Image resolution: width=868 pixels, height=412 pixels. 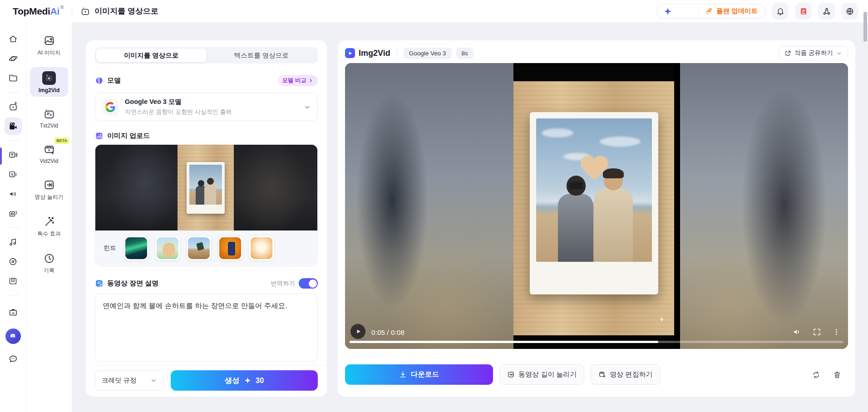 I want to click on volume-icon, so click(x=797, y=332).